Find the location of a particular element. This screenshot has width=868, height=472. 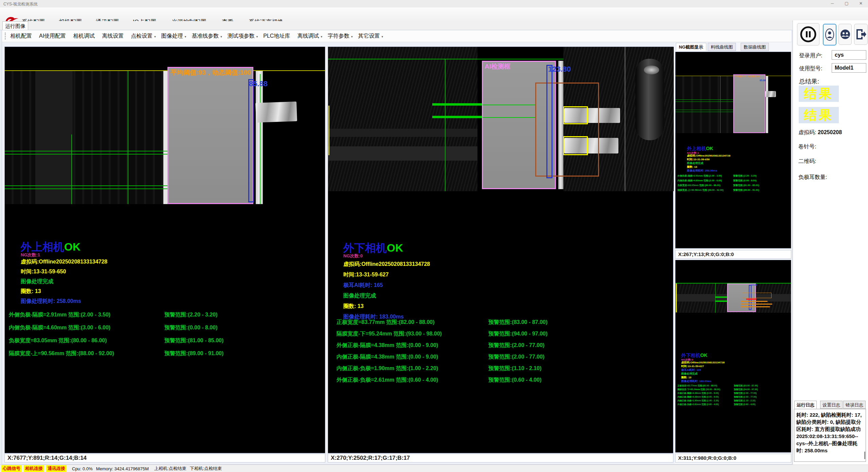

tab-data-curve: 数据曲线图 is located at coordinates (755, 47).